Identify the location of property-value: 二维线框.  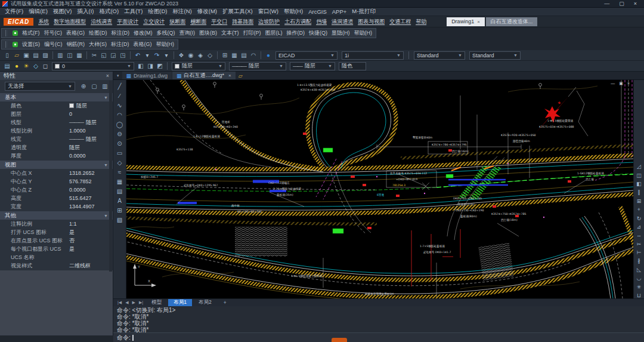
(80, 266).